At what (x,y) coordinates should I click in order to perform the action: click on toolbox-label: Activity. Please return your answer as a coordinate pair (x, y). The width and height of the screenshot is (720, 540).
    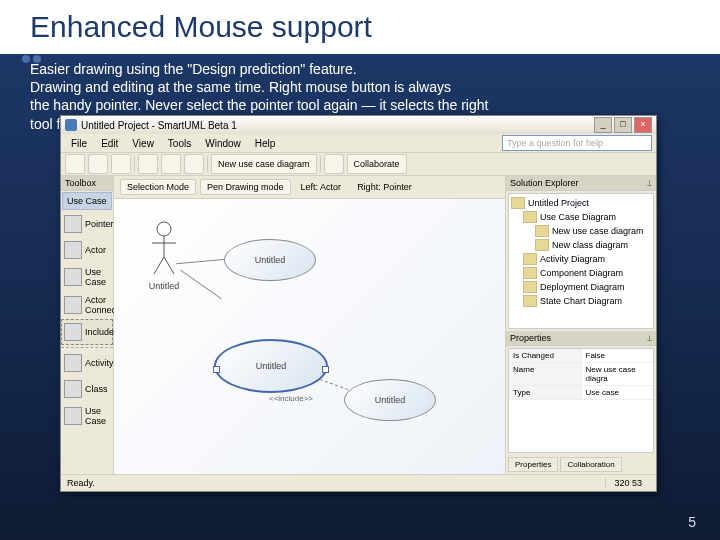
    Looking at the image, I should click on (100, 363).